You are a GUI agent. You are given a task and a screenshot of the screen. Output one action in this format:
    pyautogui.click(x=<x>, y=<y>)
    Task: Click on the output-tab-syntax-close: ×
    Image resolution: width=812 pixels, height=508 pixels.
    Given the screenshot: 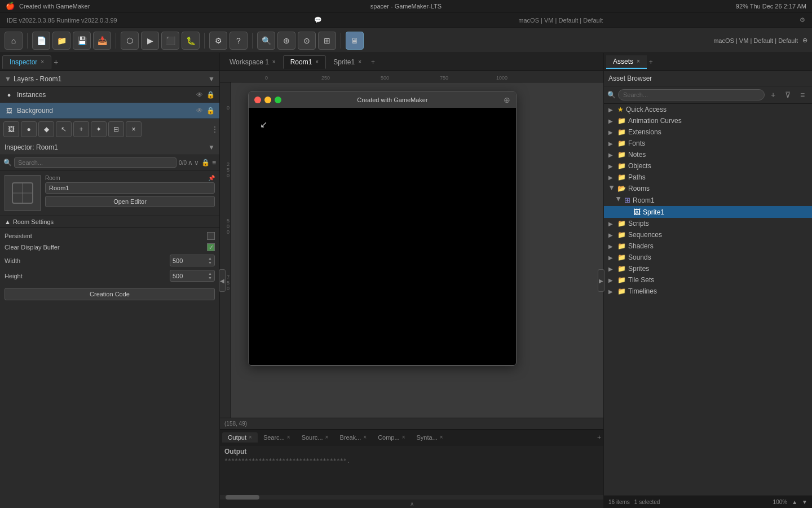 What is the action you would take?
    pyautogui.click(x=442, y=437)
    